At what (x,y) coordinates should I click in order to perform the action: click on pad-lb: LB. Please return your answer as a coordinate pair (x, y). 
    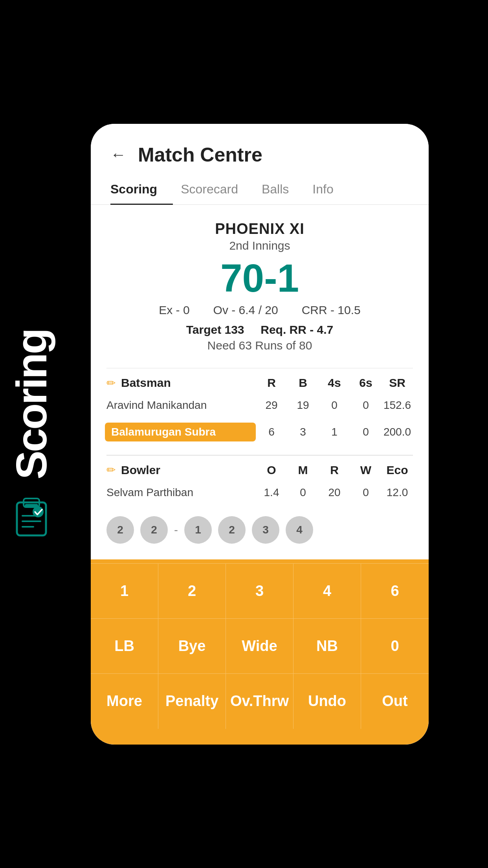
    Looking at the image, I should click on (125, 646).